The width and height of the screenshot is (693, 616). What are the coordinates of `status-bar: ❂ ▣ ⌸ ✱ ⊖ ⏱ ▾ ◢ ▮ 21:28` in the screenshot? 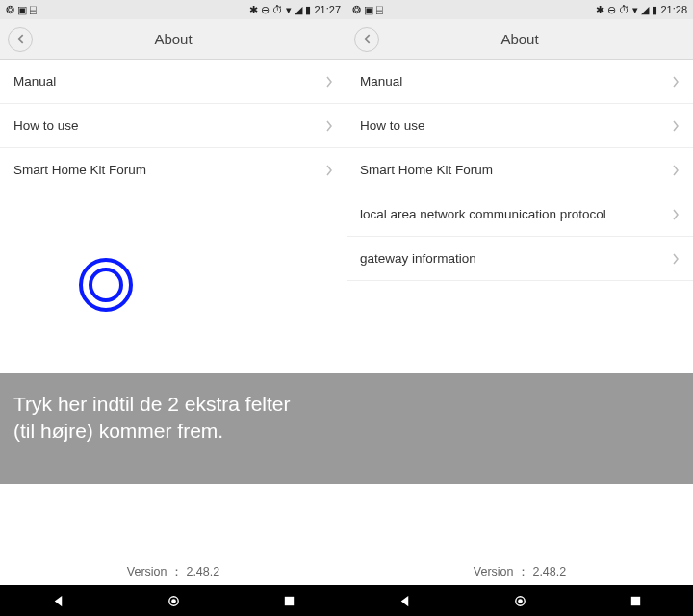 It's located at (520, 10).